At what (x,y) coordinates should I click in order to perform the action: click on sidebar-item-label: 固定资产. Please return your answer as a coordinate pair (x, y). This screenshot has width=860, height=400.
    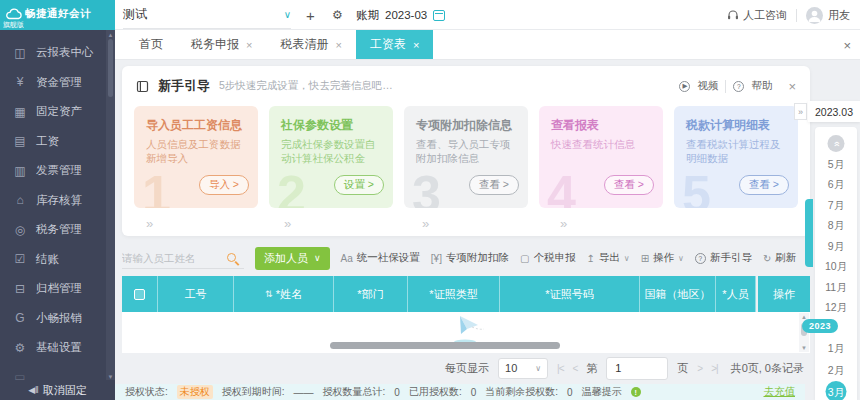
    Looking at the image, I should click on (59, 112).